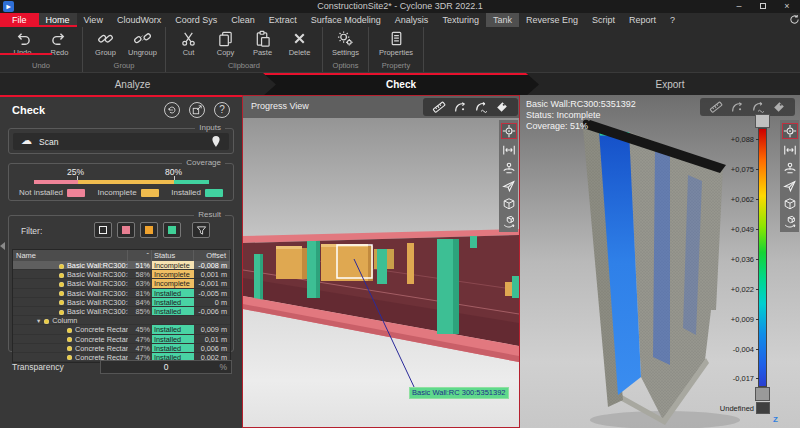 The image size is (800, 428). I want to click on table-row: Basic Wall:RC300:5339844 81% Installed -…, so click(122, 294).